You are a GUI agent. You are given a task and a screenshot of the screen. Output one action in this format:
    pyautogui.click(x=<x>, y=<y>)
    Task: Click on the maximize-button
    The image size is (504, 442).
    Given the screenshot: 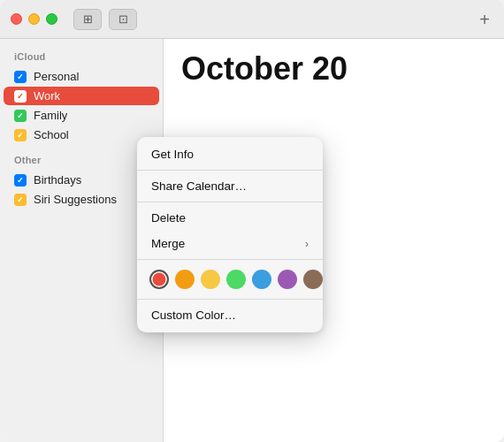 What is the action you would take?
    pyautogui.click(x=51, y=19)
    